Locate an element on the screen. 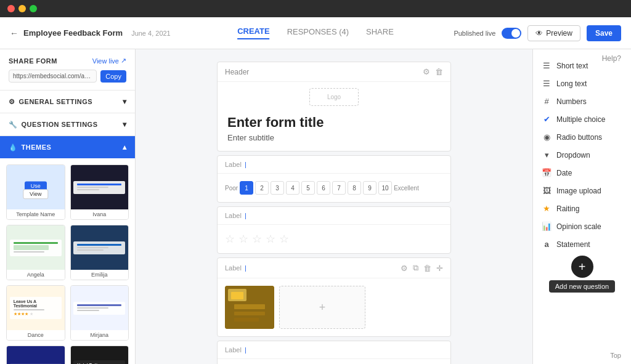 The height and width of the screenshot is (364, 631). image-add-placeholder: + is located at coordinates (322, 307).